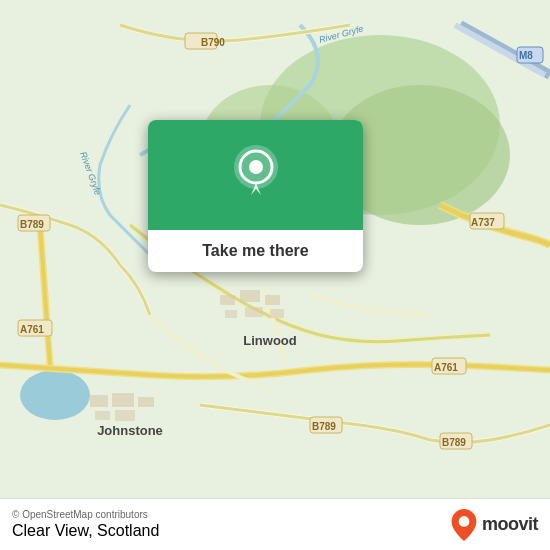 The image size is (550, 550). I want to click on svg-text: A737, so click(483, 222).